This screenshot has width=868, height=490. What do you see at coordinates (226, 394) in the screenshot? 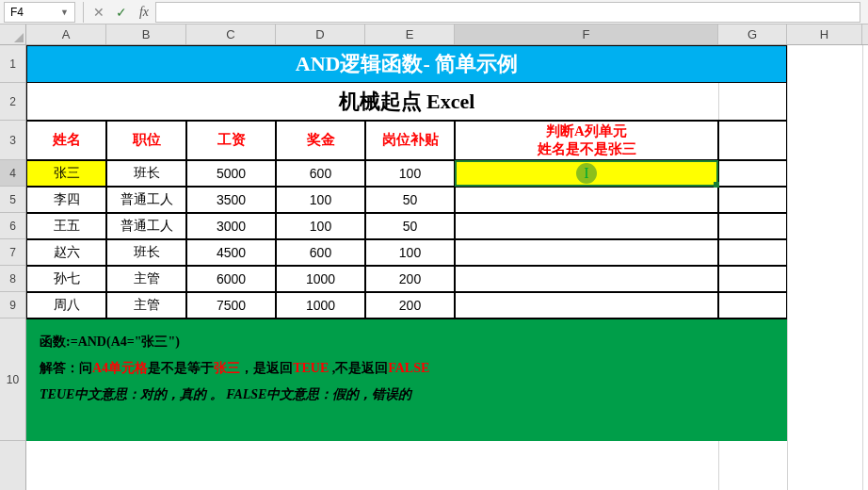
I see `explain-line3: TEUE中文意思：对的，真的 。 FALSE中文意思：假的，错误的` at bounding box center [226, 394].